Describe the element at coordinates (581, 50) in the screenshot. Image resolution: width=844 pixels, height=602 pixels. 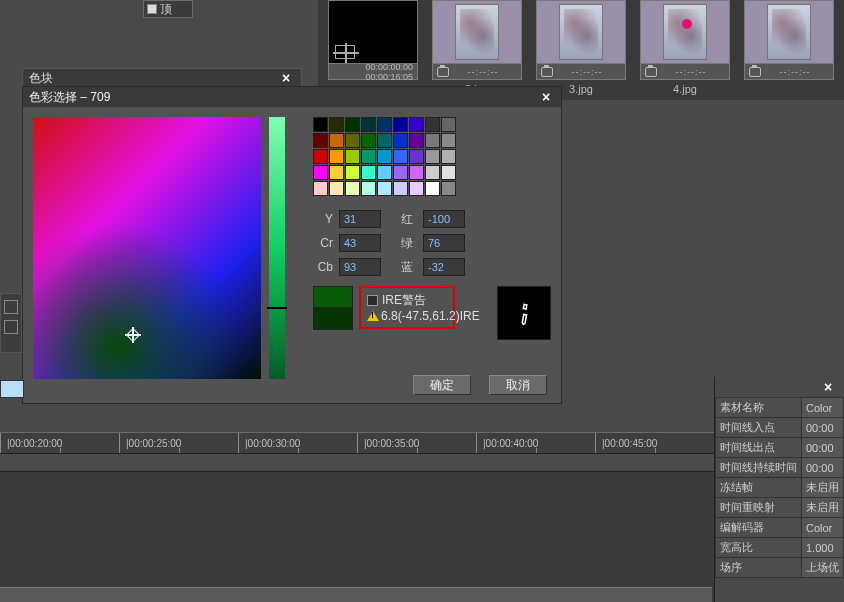
I see `thumbnail-row: 00:00:00:00 00:00:16:05 --:--:-- 2.jpg -…` at that location.